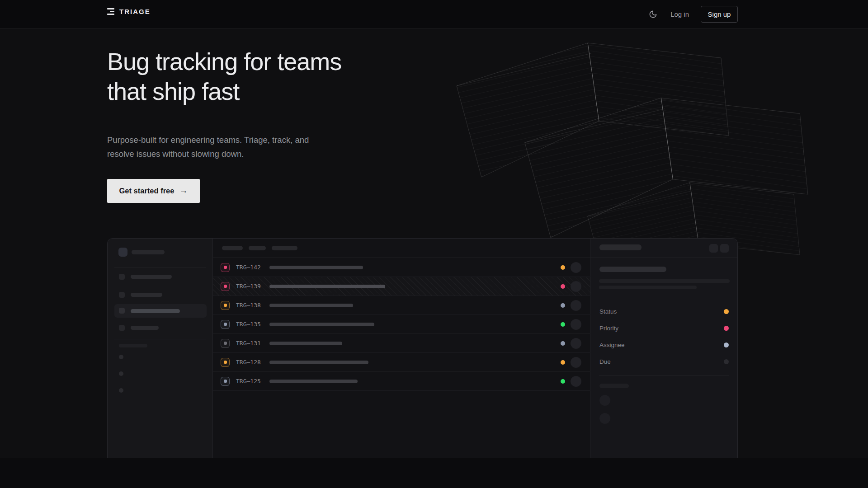  I want to click on issue-list: TRG–142TRG–139TRG–138TRG–135TRG–131TRG–1…, so click(401, 324).